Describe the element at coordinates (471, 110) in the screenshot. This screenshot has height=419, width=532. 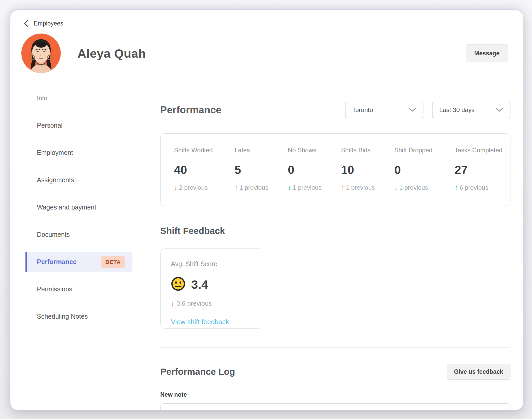
I see `date-range-dropdown: Last 30 days` at that location.